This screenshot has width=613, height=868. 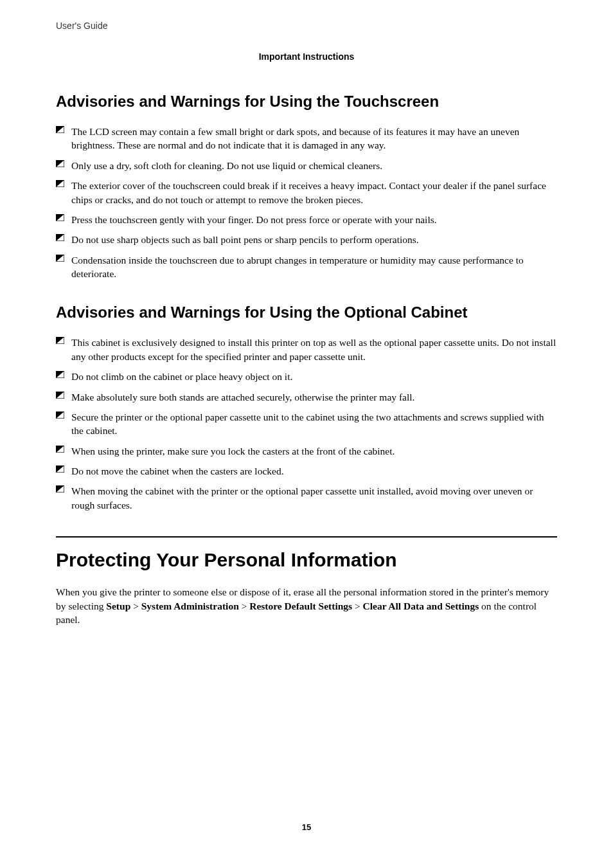 What do you see at coordinates (306, 827) in the screenshot?
I see `page-number: 15` at bounding box center [306, 827].